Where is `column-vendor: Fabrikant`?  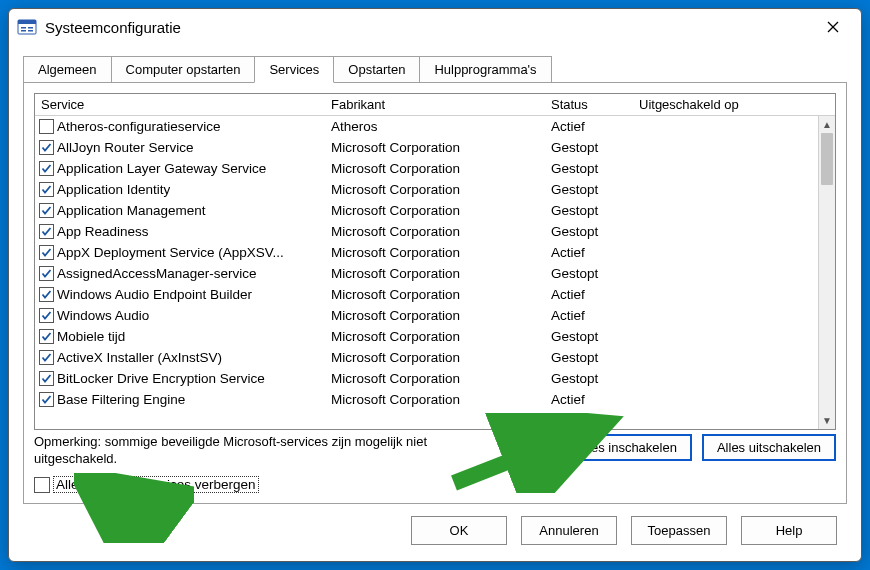
column-vendor: Fabrikant is located at coordinates (435, 104).